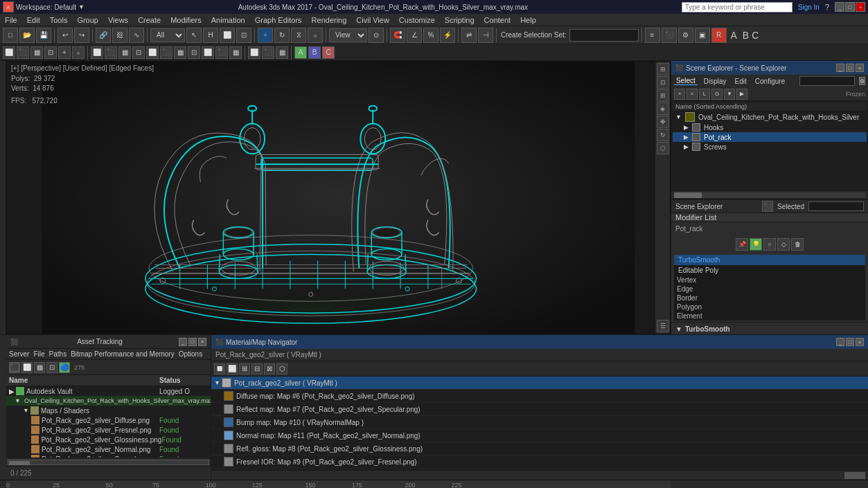 The image size is (868, 488). I want to click on asset-scroll-thumb, so click(19, 463).